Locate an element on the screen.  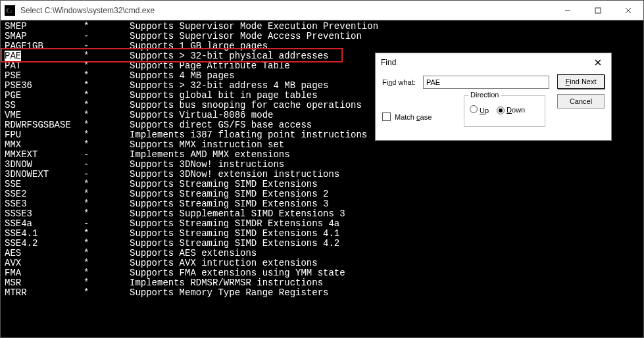
terminal-row: SSE*Supports Streaming SIMD Extensions is located at coordinates (322, 184).